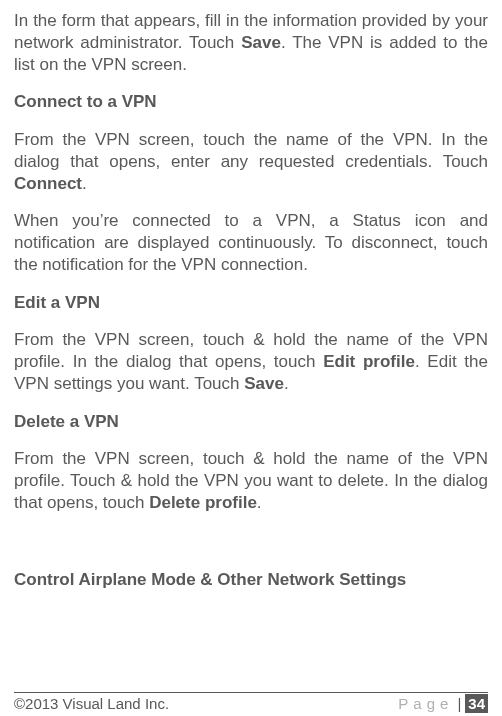  I want to click on heading-edit-vpn: Edit a VPN, so click(251, 303).